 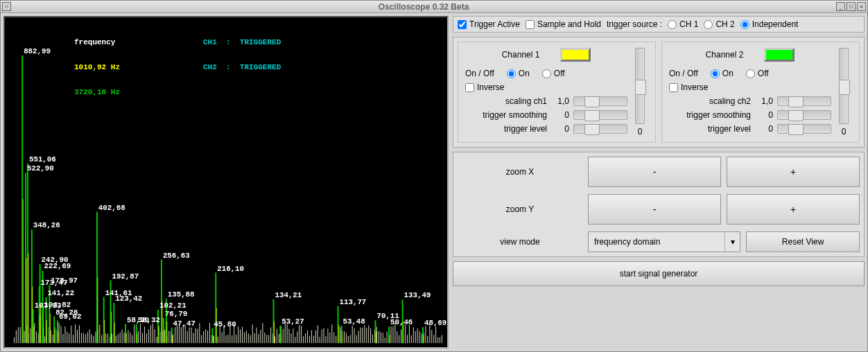 What do you see at coordinates (176, 256) in the screenshot?
I see `svg-text: 256,63` at bounding box center [176, 256].